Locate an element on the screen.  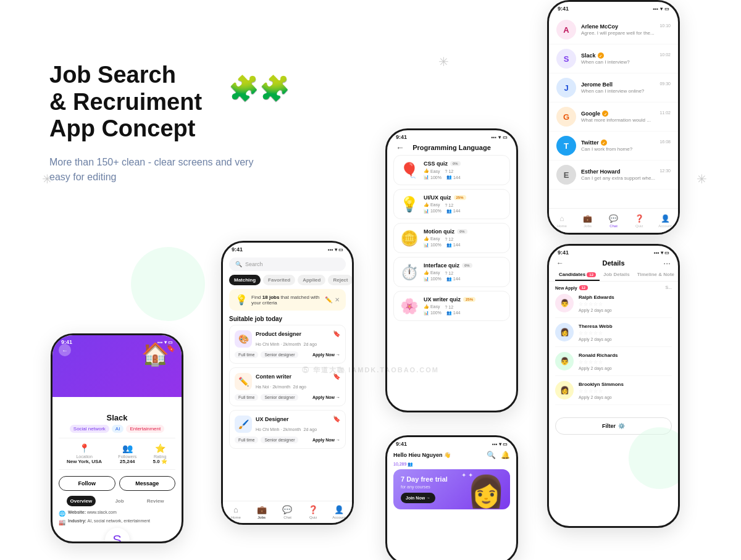
job-title: Conten writer is located at coordinates (274, 377).